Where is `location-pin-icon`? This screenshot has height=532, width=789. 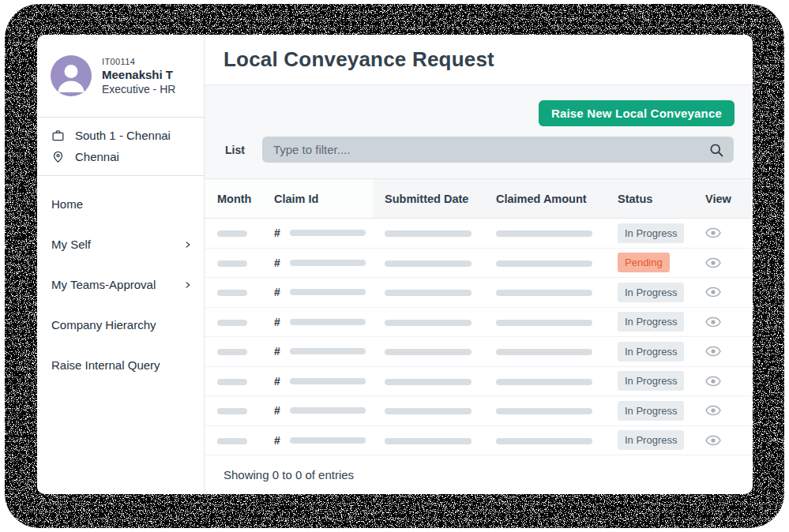
location-pin-icon is located at coordinates (58, 156).